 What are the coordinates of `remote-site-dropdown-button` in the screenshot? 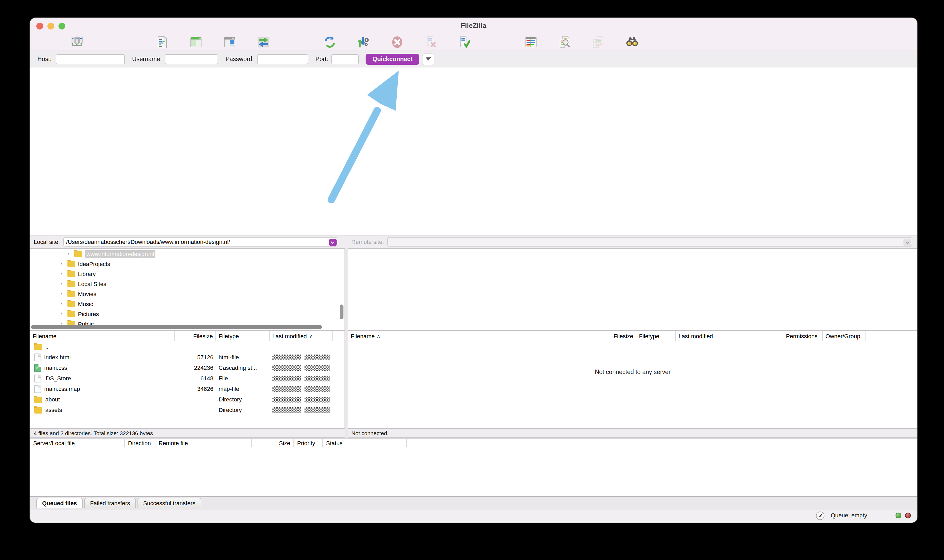 It's located at (907, 242).